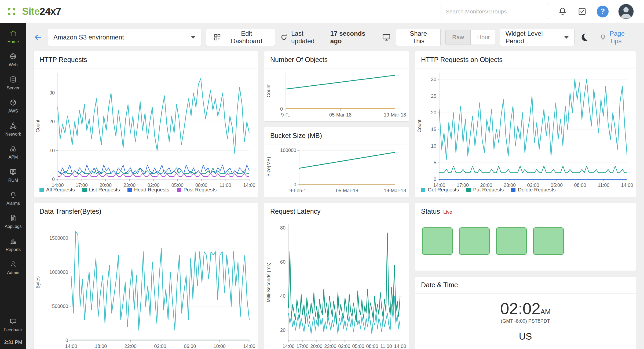 The image size is (644, 349). Describe the element at coordinates (13, 245) in the screenshot. I see `sidebar-item-reports: Reports` at that location.